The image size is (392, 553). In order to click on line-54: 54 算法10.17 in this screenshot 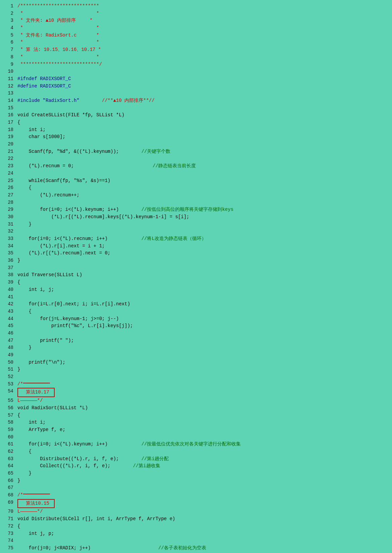, I will do `click(196, 392)`.